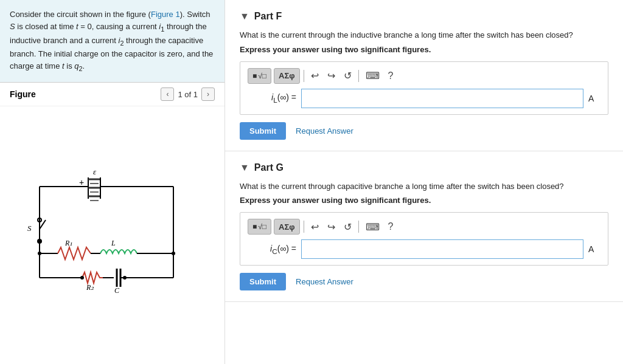 Image resolution: width=623 pixels, height=364 pixels. Describe the element at coordinates (272, 249) in the screenshot. I see `part-g-eq-label: iC(∞) =` at that location.